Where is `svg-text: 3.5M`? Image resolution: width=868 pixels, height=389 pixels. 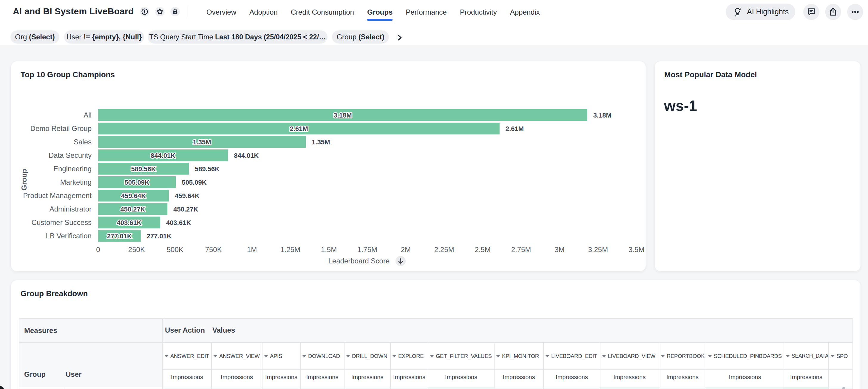
svg-text: 3.5M is located at coordinates (636, 249).